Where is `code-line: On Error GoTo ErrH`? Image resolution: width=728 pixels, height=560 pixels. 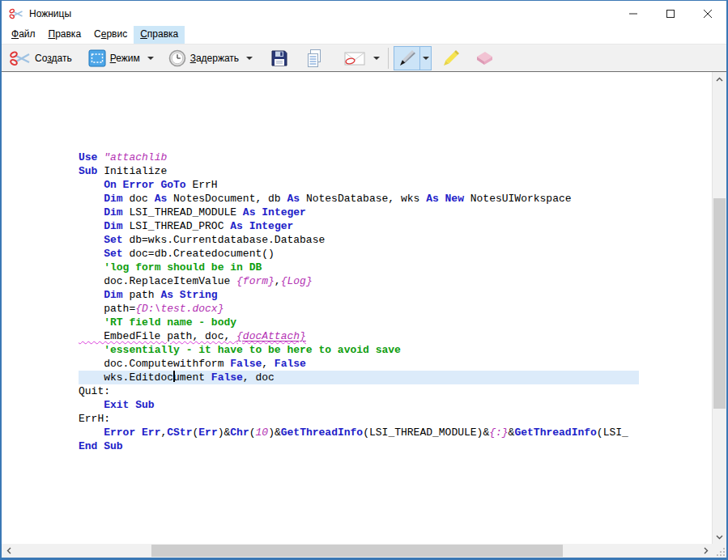
code-line: On Error GoTo ErrH is located at coordinates (395, 185).